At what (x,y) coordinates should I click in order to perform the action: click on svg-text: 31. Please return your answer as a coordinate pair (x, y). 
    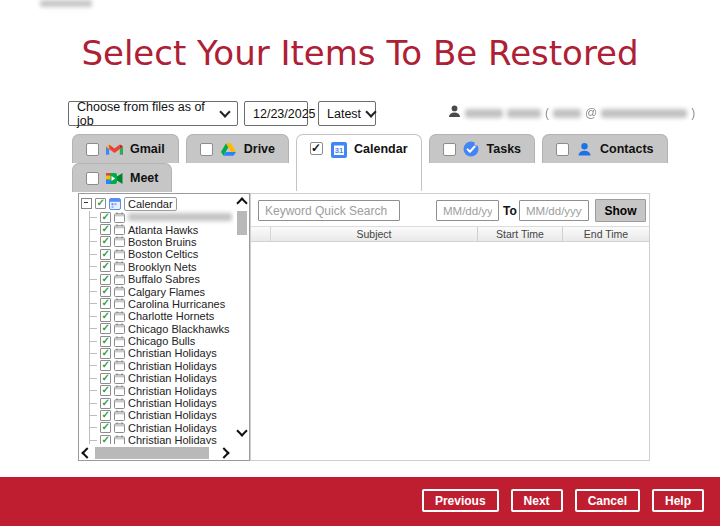
    Looking at the image, I should click on (338, 150).